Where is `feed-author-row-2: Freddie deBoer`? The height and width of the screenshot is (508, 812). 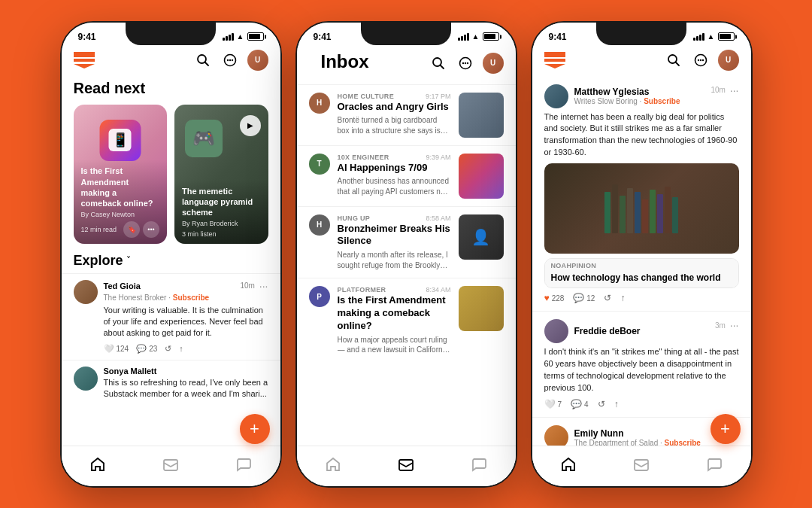 feed-author-row-2: Freddie deBoer is located at coordinates (592, 331).